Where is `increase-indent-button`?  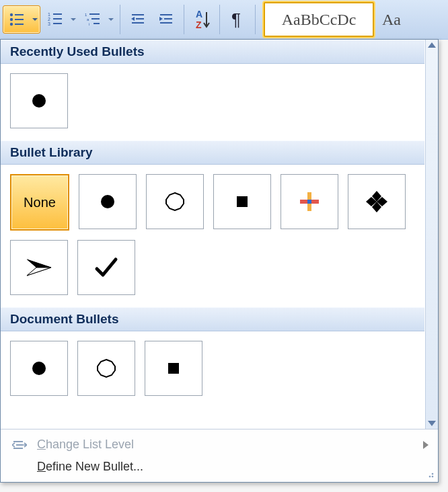
increase-indent-button is located at coordinates (166, 19).